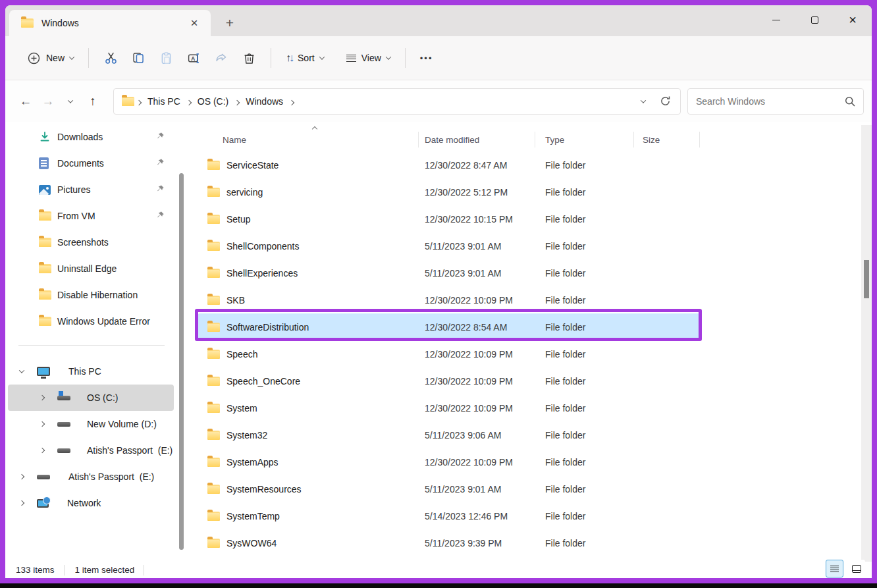 The image size is (877, 588). What do you see at coordinates (22, 370) in the screenshot?
I see `chevron-expanded-icon` at bounding box center [22, 370].